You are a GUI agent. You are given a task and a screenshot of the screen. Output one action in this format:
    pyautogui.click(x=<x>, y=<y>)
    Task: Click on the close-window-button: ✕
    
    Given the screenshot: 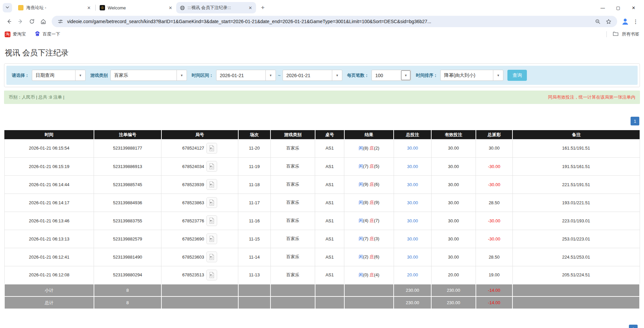 What is the action you would take?
    pyautogui.click(x=634, y=8)
    